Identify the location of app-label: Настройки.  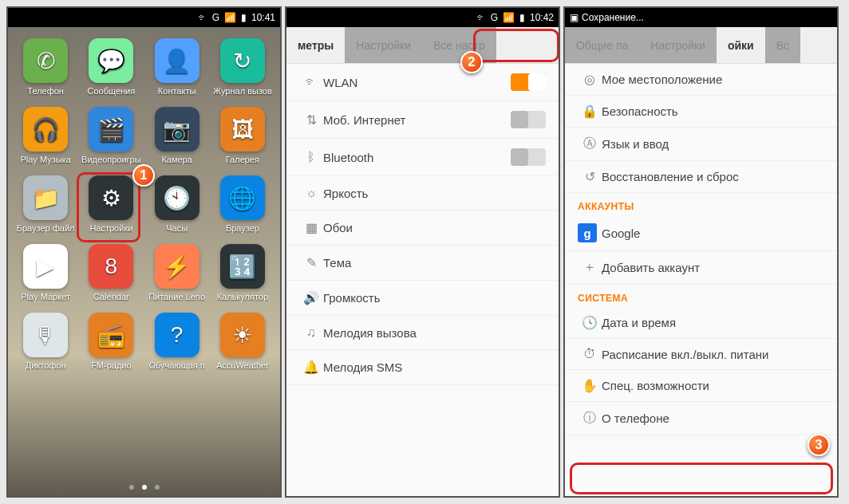
(111, 228).